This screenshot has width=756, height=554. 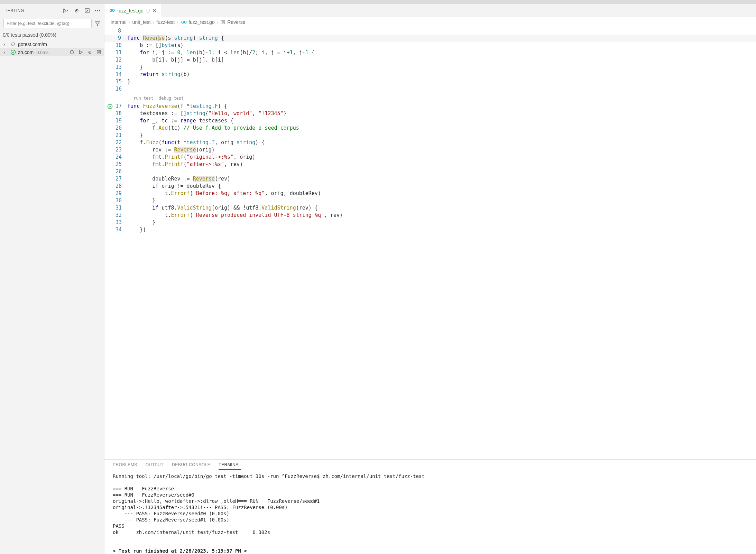 I want to click on code-line: 27 doubleRev := Reverse(rev), so click(x=430, y=179).